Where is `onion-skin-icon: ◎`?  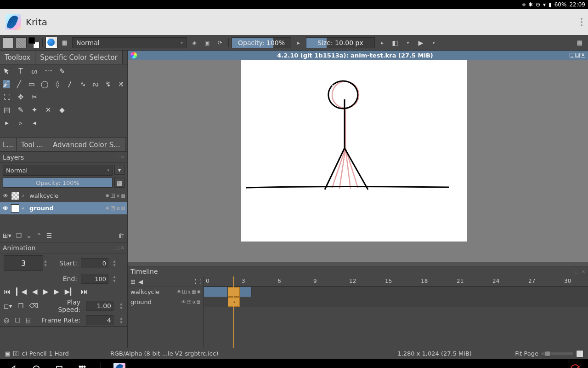 onion-skin-icon: ◎ is located at coordinates (6, 320).